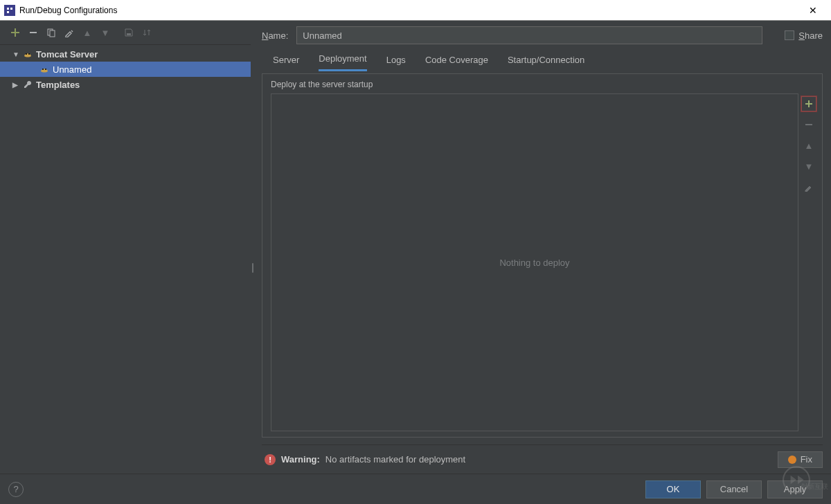 The height and width of the screenshot is (504, 831). Describe the element at coordinates (809, 125) in the screenshot. I see `deploy-remove-button` at that location.